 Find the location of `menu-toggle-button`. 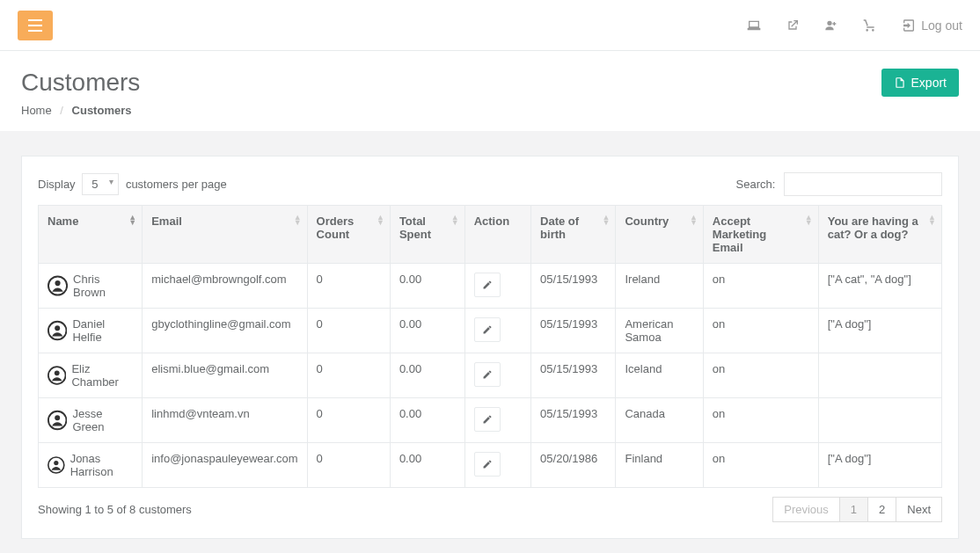

menu-toggle-button is located at coordinates (35, 25).